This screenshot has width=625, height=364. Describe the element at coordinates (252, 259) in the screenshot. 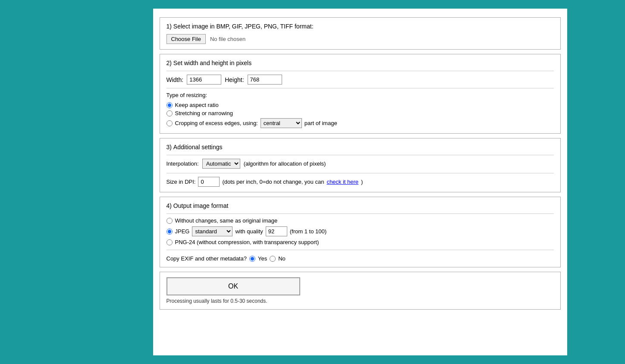

I see `exif-yes-radio` at that location.